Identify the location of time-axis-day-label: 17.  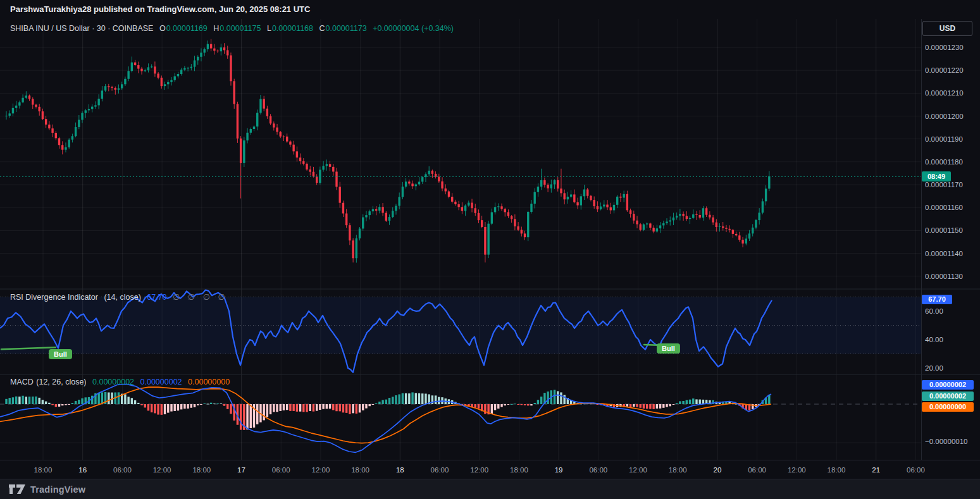
(242, 470).